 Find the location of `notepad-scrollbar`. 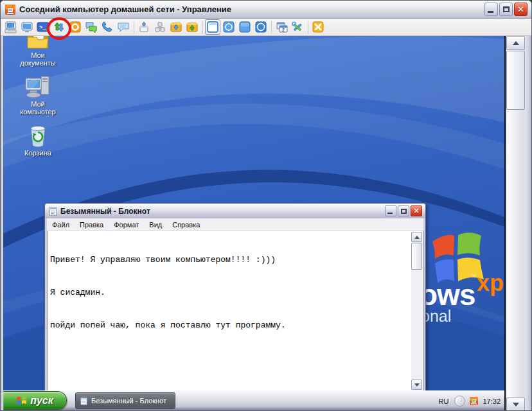

notepad-scrollbar is located at coordinates (416, 311).